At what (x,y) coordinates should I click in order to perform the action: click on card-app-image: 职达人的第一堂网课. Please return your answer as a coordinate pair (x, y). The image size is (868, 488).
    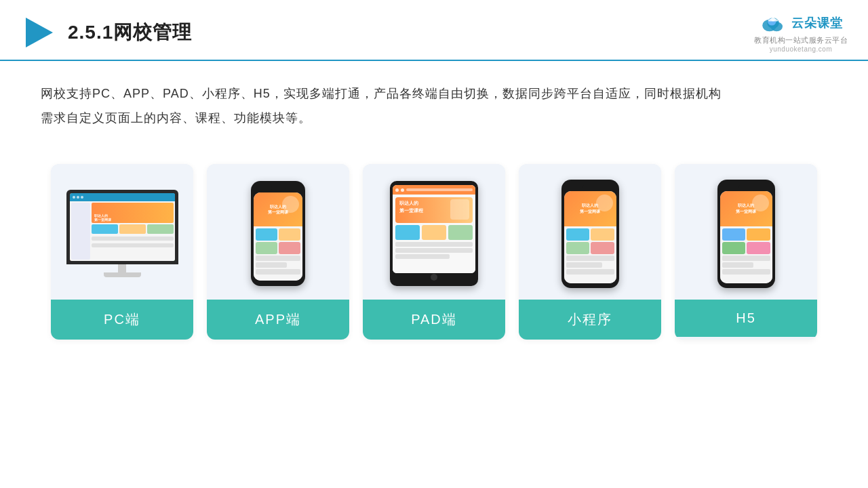
    Looking at the image, I should click on (278, 232).